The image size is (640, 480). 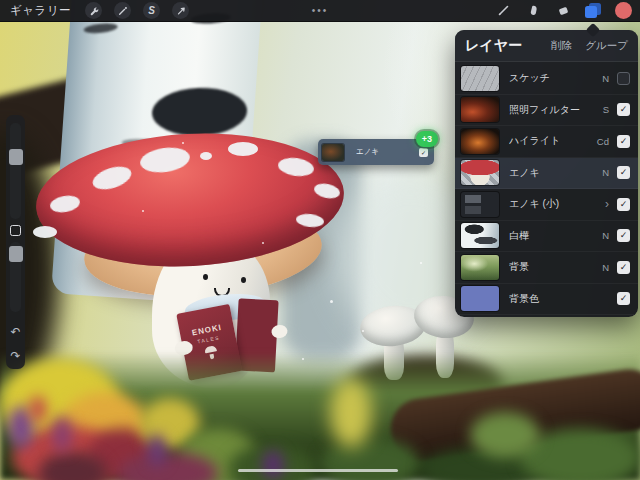 What do you see at coordinates (600, 142) in the screenshot?
I see `blend-mode-button: Cd` at bounding box center [600, 142].